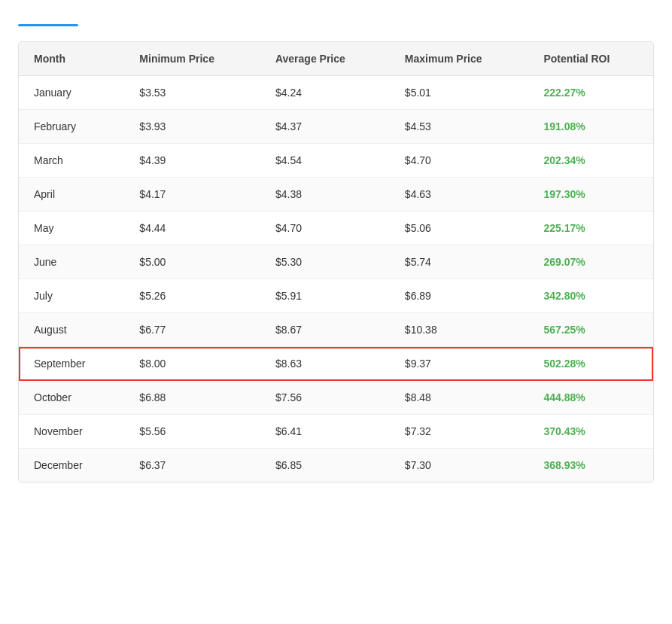  I want to click on month-cell: May, so click(71, 229).